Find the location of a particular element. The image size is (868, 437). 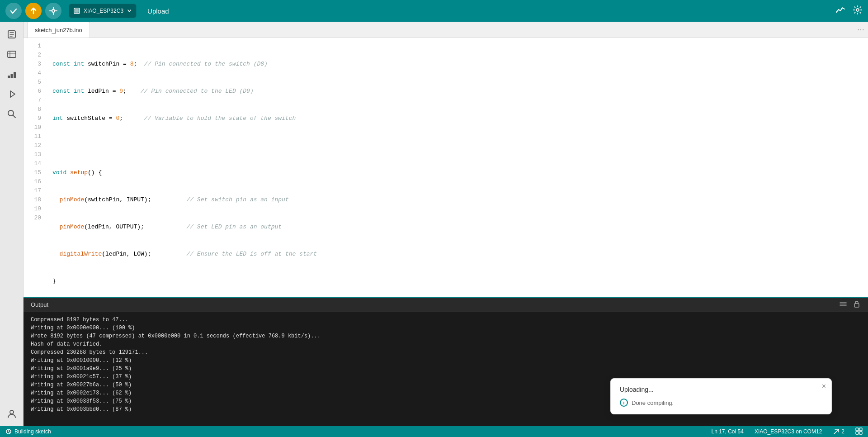

line-num-7: 7 is located at coordinates (35, 100).